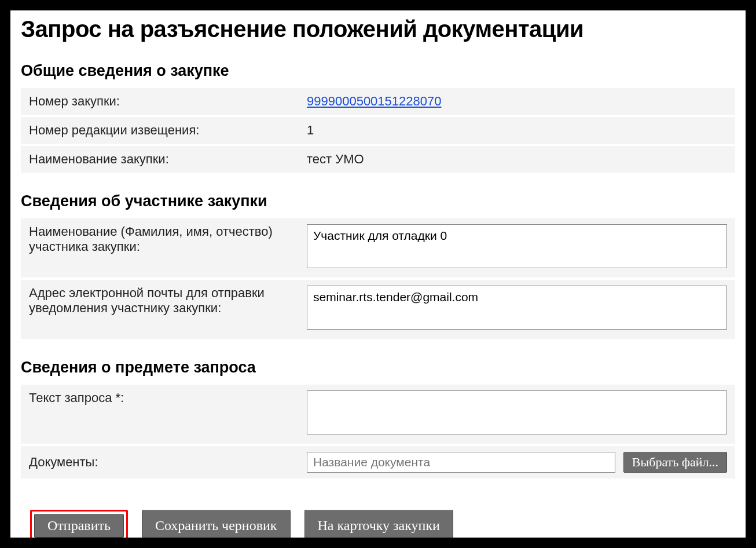 The image size is (756, 548). What do you see at coordinates (168, 309) in the screenshot?
I see `label-participant-email: Адрес электронной почты для отправки уве…` at bounding box center [168, 309].